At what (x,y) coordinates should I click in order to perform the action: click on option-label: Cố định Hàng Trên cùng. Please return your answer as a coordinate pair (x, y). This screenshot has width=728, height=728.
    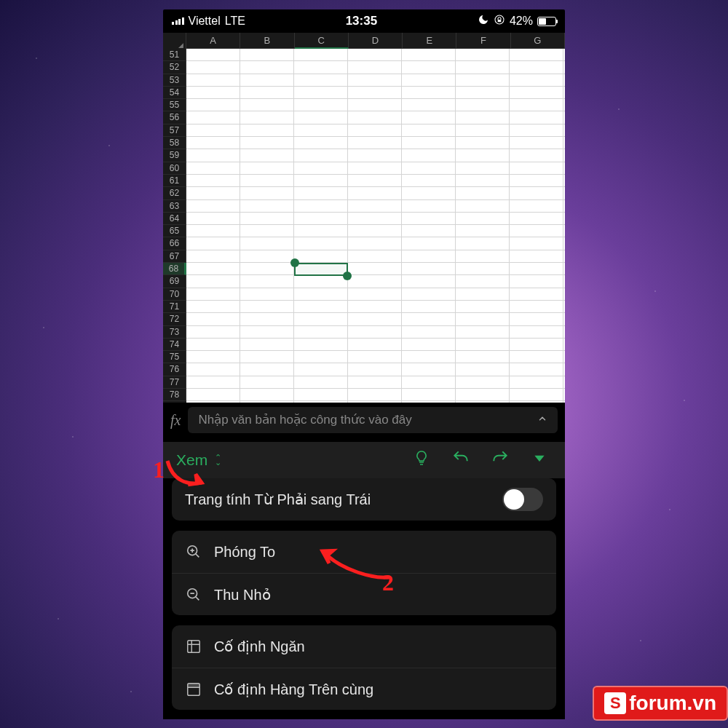
    Looking at the image, I should click on (294, 689).